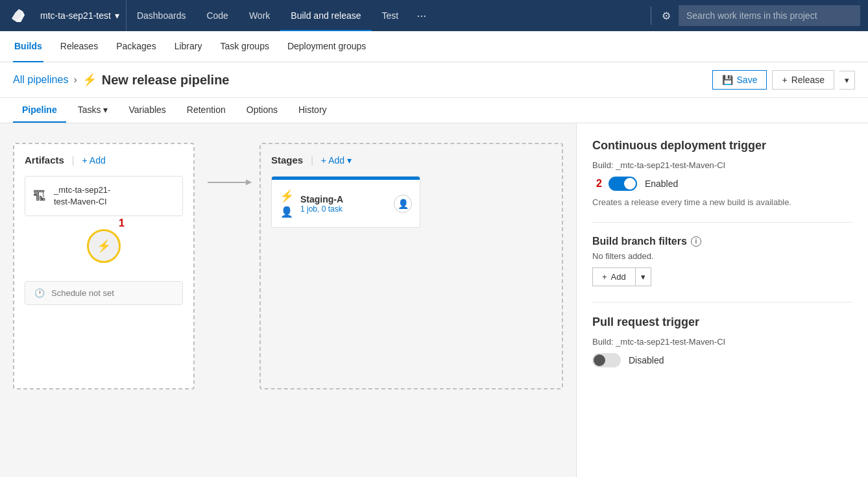  Describe the element at coordinates (434, 110) in the screenshot. I see `pipeline-tabs: Pipeline Tasks ▾ Variables Retention Opt…` at that location.